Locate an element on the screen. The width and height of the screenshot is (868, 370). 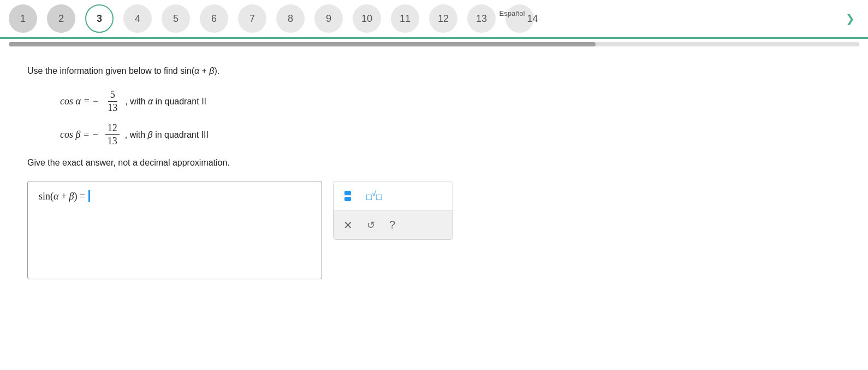
instruction-expr: sin(α + β). is located at coordinates (200, 71).